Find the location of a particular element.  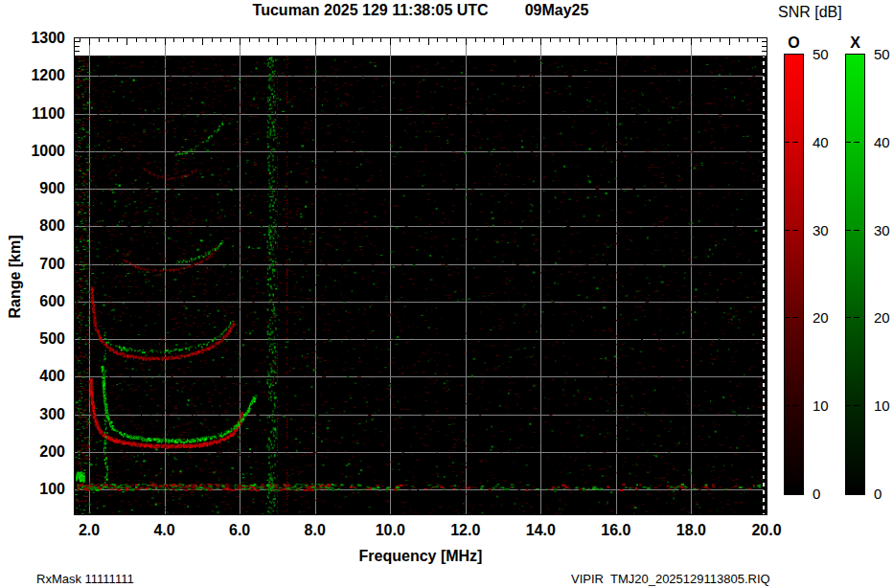

station-time-label: Tucuman 2025 129 11:38:05 UTC is located at coordinates (371, 10).